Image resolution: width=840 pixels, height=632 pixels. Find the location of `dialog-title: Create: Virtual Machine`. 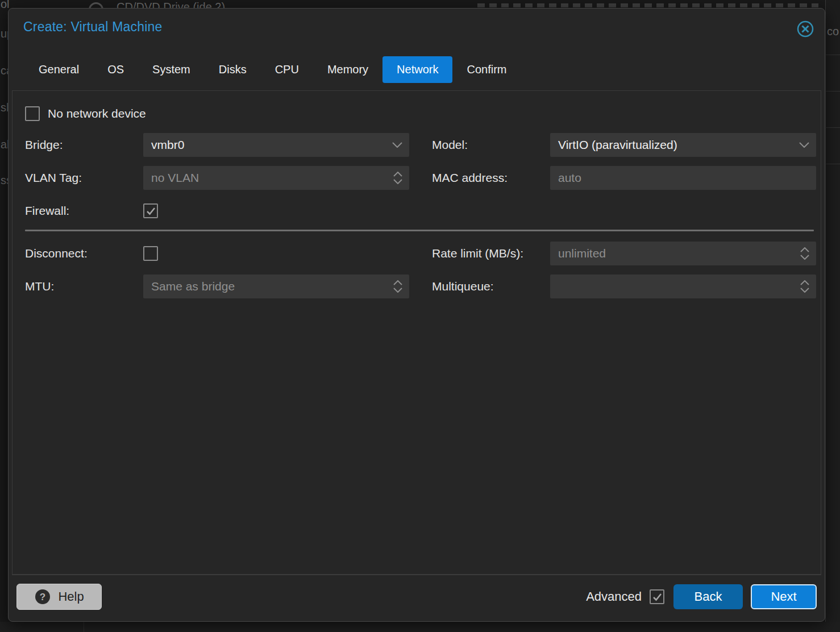

dialog-title: Create: Virtual Machine is located at coordinates (93, 27).